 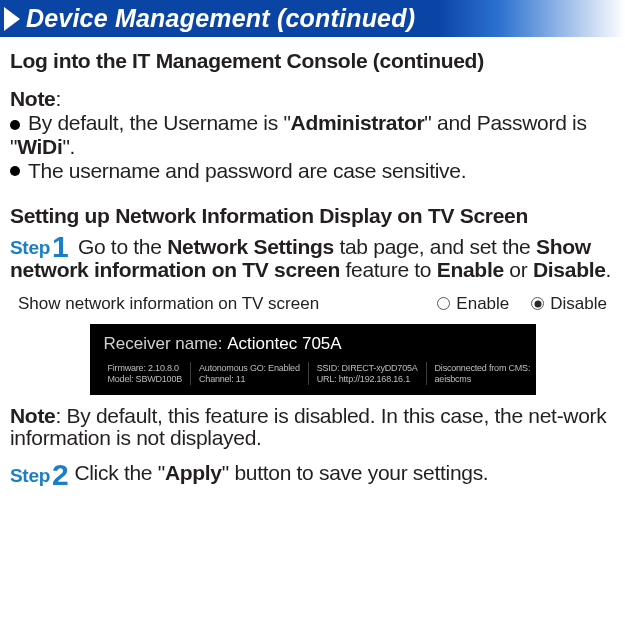 I want to click on radio-setting-label: Show network information on TV screen, so click(x=216, y=304).